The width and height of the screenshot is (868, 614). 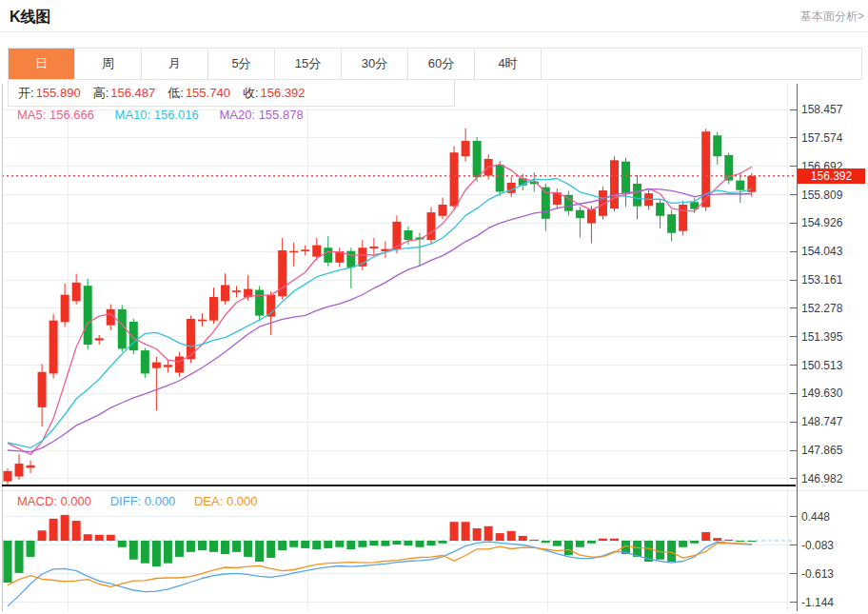 What do you see at coordinates (822, 393) in the screenshot?
I see `price-tick-label: 149.630` at bounding box center [822, 393].